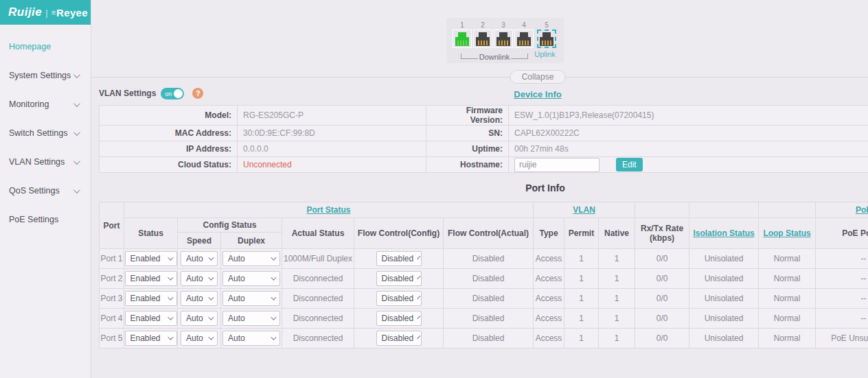  What do you see at coordinates (584, 210) in the screenshot?
I see `vlan-link: VLAN` at bounding box center [584, 210].